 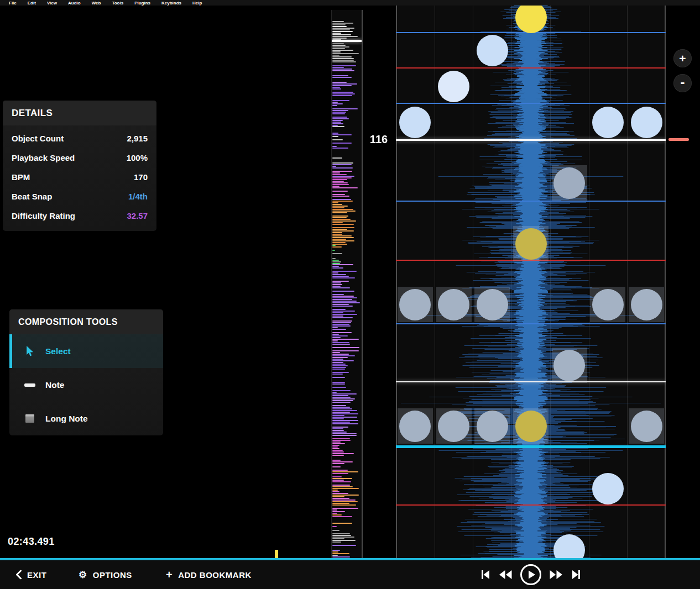 I want to click on menu-item-tools: Tools, so click(x=117, y=3).